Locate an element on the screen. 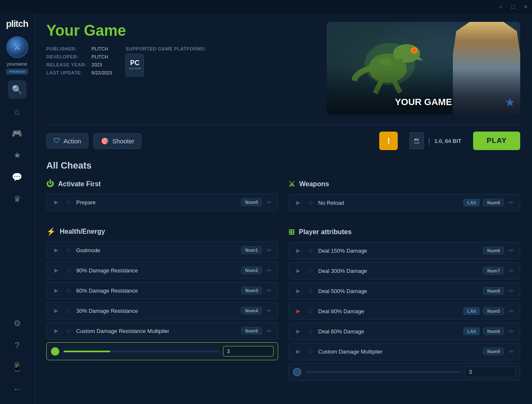 The width and height of the screenshot is (532, 404). chat-button: 💬 is located at coordinates (17, 177).